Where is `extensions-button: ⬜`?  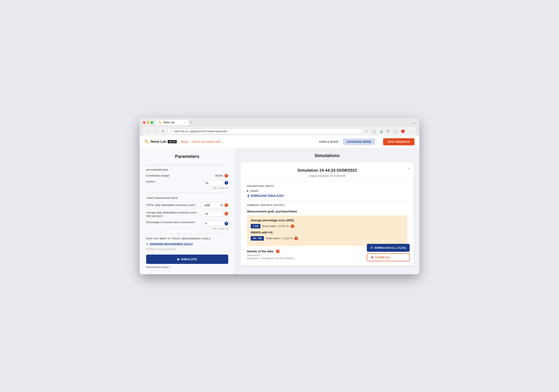
extensions-button: ⬜ is located at coordinates (374, 131).